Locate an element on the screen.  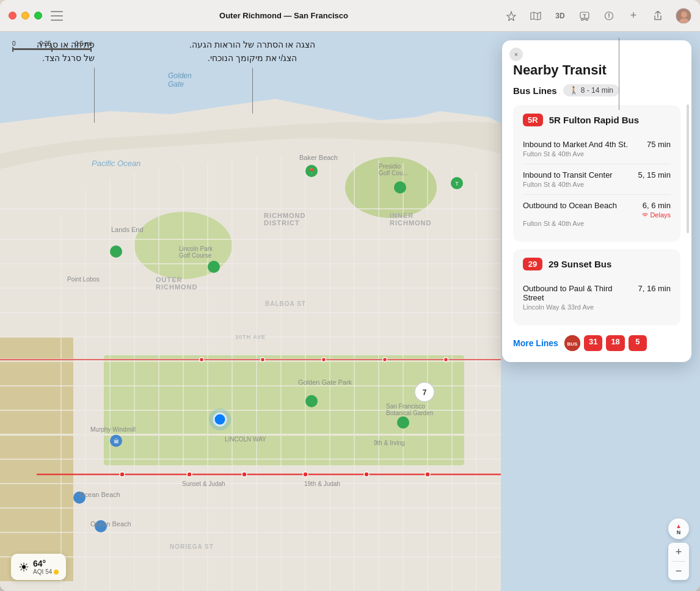
stop-3-time: 6, 6 min Delays is located at coordinates (656, 210).